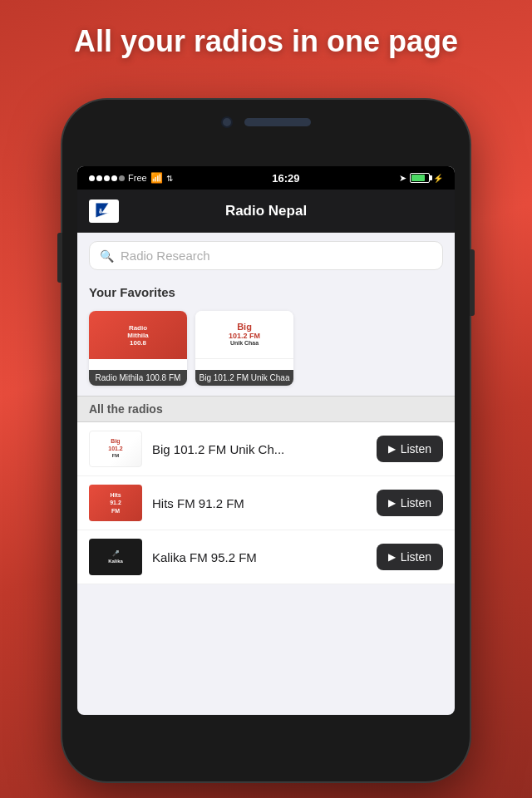  Describe the element at coordinates (402, 178) in the screenshot. I see `location-icon: ➤` at that location.